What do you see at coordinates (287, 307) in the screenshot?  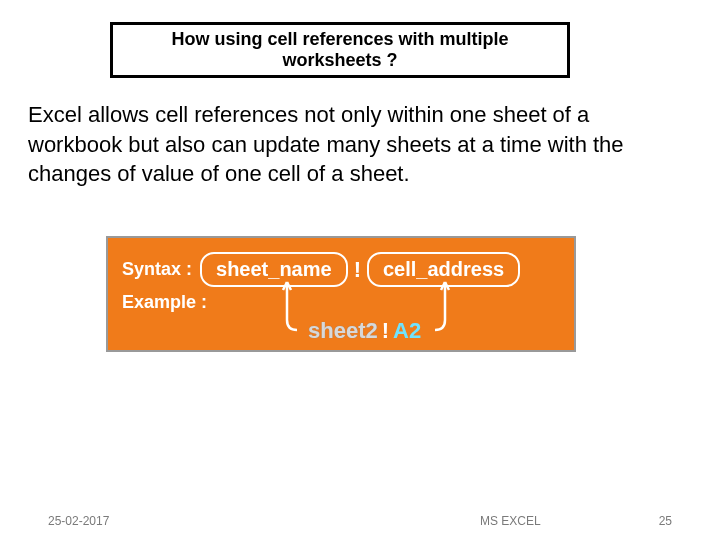 I see `connector-arrow-left-icon` at bounding box center [287, 307].